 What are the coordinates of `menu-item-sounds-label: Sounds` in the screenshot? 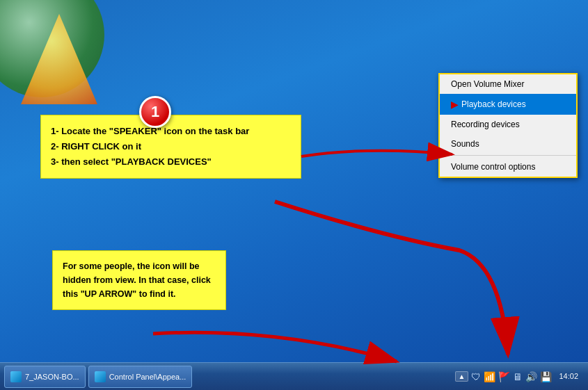 It's located at (465, 144).